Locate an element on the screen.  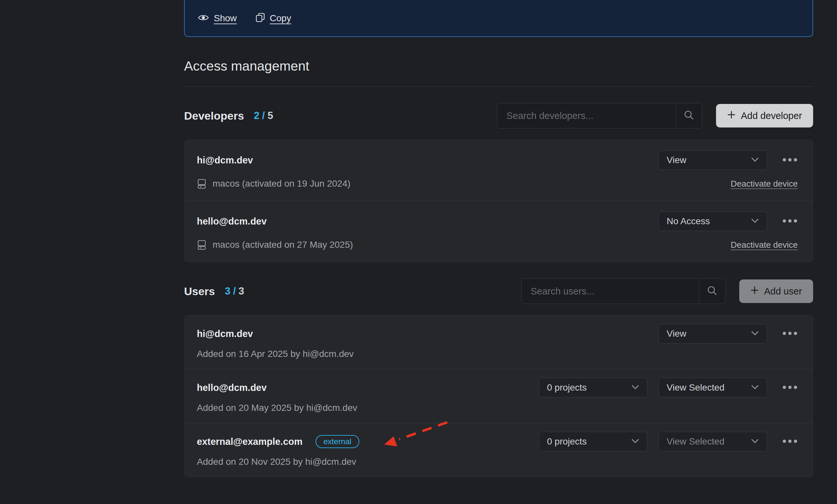
access-level-value: No Access is located at coordinates (709, 221).